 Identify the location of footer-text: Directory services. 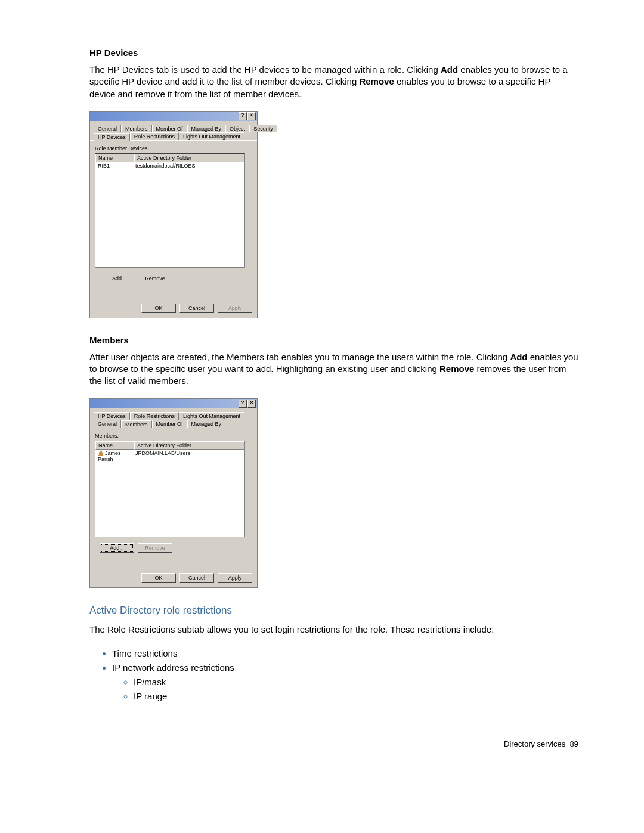
(534, 744).